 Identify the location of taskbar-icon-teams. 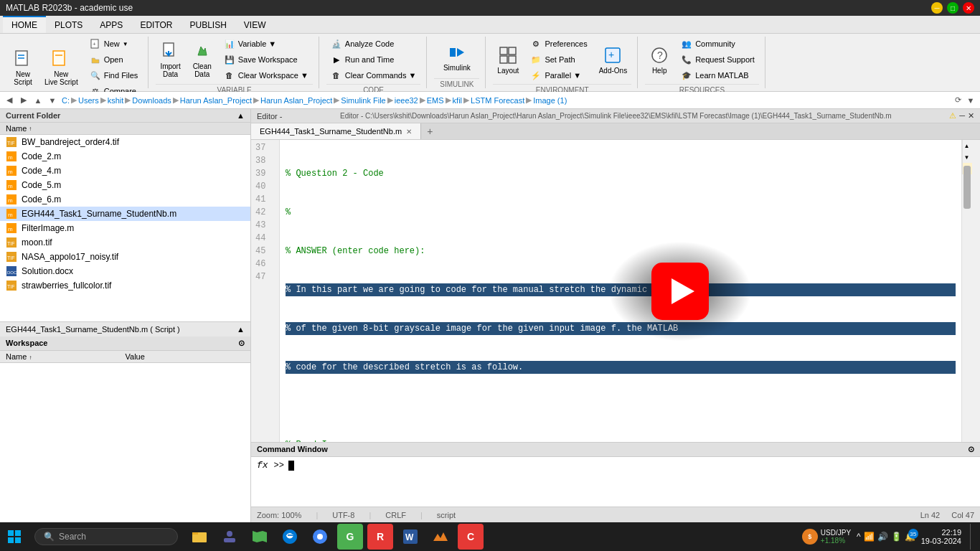
(230, 537).